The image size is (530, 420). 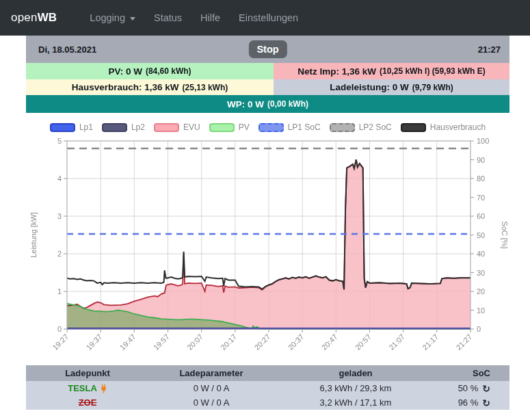 I want to click on legend-label: EVU, so click(x=191, y=127).